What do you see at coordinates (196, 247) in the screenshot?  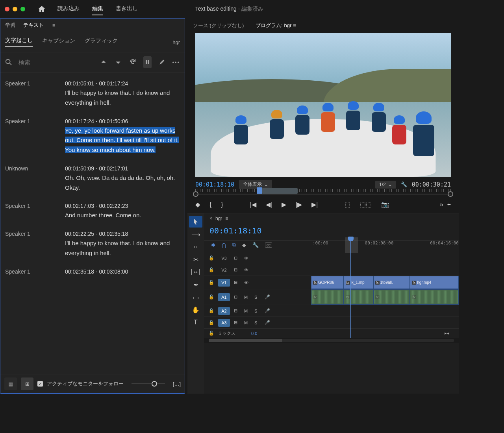 I see `ripple-edit-tool-icon: ↔` at bounding box center [196, 247].